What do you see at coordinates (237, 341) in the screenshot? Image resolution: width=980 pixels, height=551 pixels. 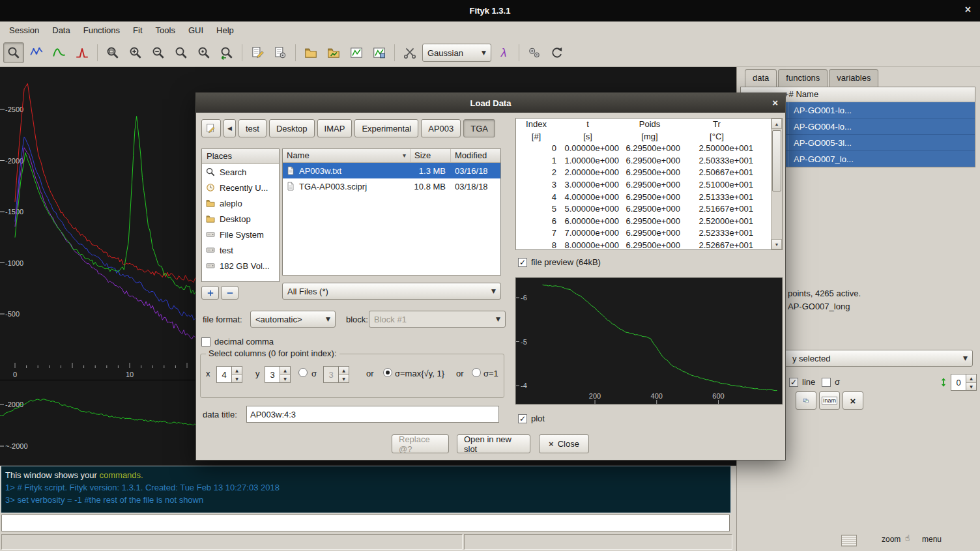 I see `decimal-comma-checkbox: decimal comma` at bounding box center [237, 341].